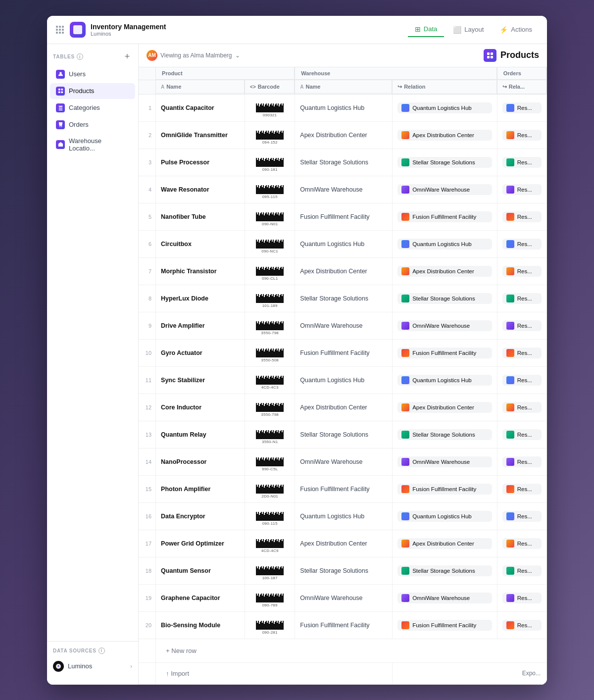 The height and width of the screenshot is (700, 594). Describe the element at coordinates (196, 55) in the screenshot. I see `viewer-label: Viewing as Alma Malmberg` at that location.